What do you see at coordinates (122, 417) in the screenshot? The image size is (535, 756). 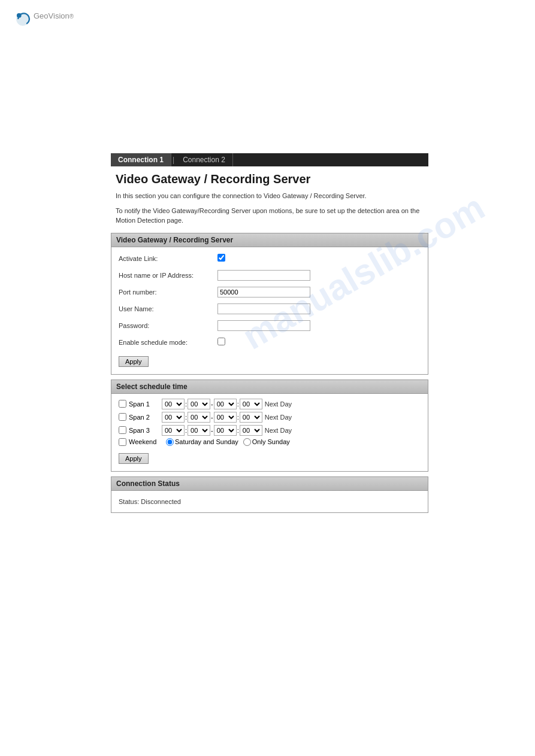 I see `span2-checkbox` at bounding box center [122, 417].